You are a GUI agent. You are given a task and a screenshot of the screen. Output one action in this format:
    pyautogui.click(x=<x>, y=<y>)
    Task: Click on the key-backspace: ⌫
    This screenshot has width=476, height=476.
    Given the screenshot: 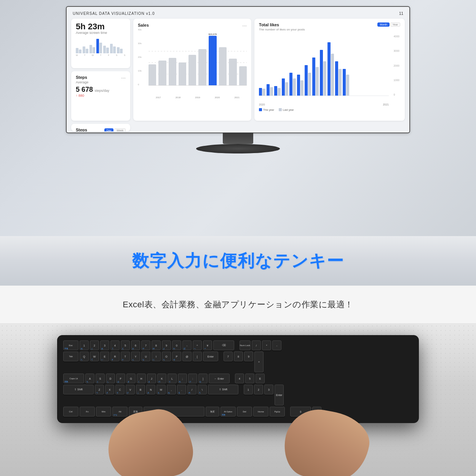 What is the action you would take?
    pyautogui.click(x=224, y=345)
    